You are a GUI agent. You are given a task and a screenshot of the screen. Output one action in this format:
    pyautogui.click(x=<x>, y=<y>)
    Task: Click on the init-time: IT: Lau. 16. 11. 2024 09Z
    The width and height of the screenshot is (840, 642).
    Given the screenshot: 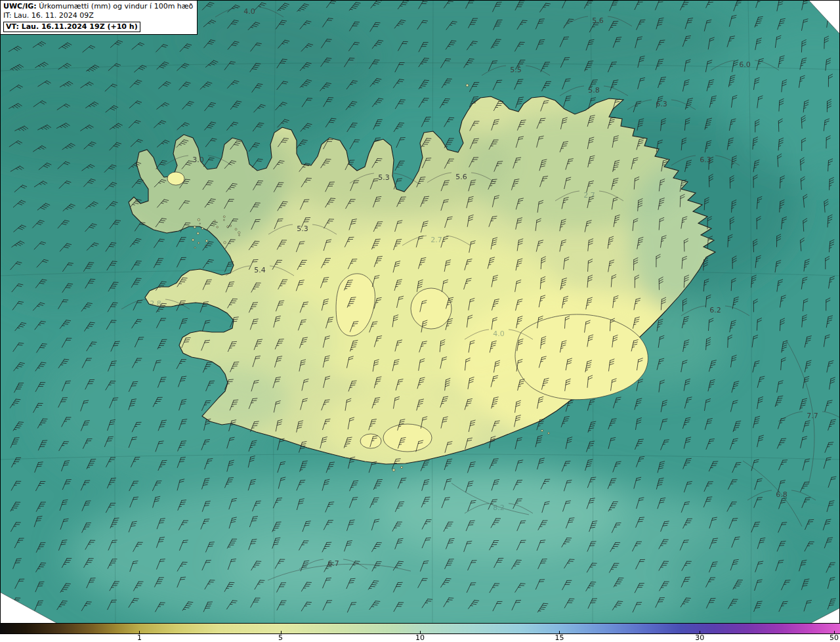 What is the action you would take?
    pyautogui.click(x=98, y=16)
    